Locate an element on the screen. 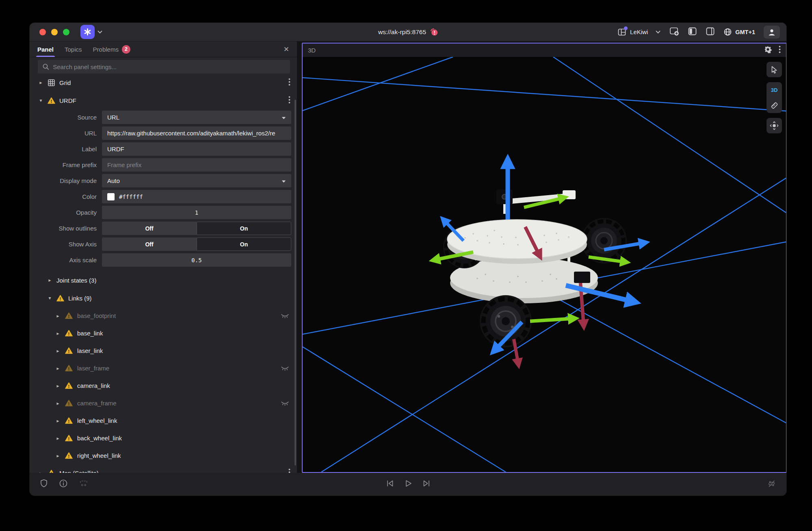  tree-row-urdf: ▾ URDF is located at coordinates (163, 100).